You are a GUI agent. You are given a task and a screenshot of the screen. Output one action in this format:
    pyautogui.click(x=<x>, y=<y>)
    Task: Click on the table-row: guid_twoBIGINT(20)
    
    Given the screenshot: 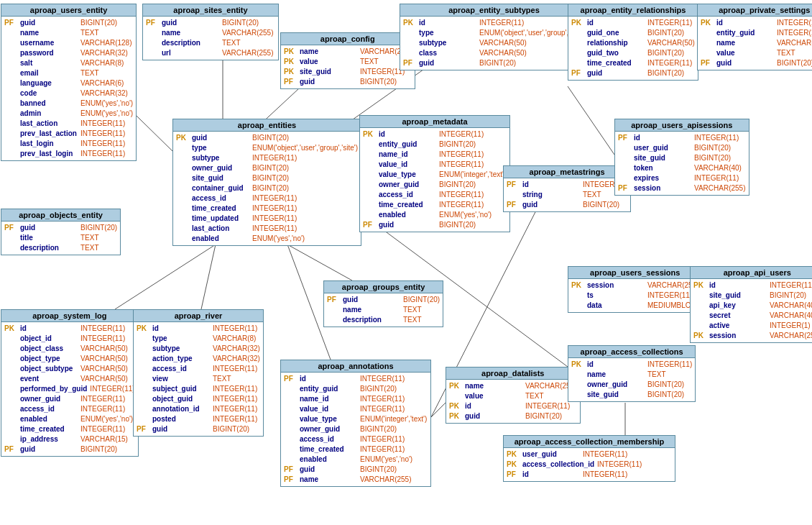 What is the action you would take?
    pyautogui.click(x=633, y=53)
    